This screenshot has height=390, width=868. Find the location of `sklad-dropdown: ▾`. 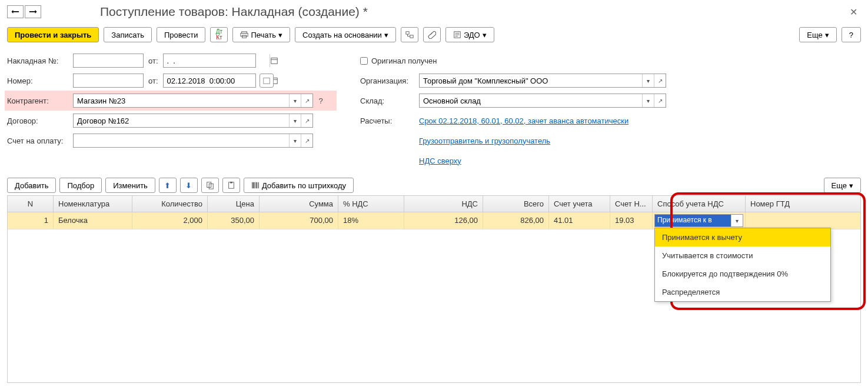

sklad-dropdown: ▾ is located at coordinates (648, 101).